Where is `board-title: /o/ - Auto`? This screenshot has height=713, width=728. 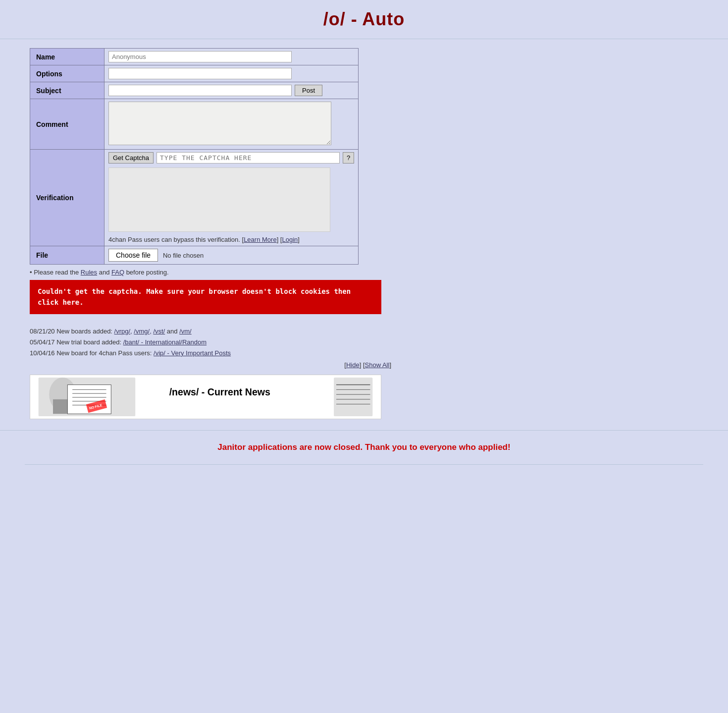
board-title: /o/ - Auto is located at coordinates (364, 19).